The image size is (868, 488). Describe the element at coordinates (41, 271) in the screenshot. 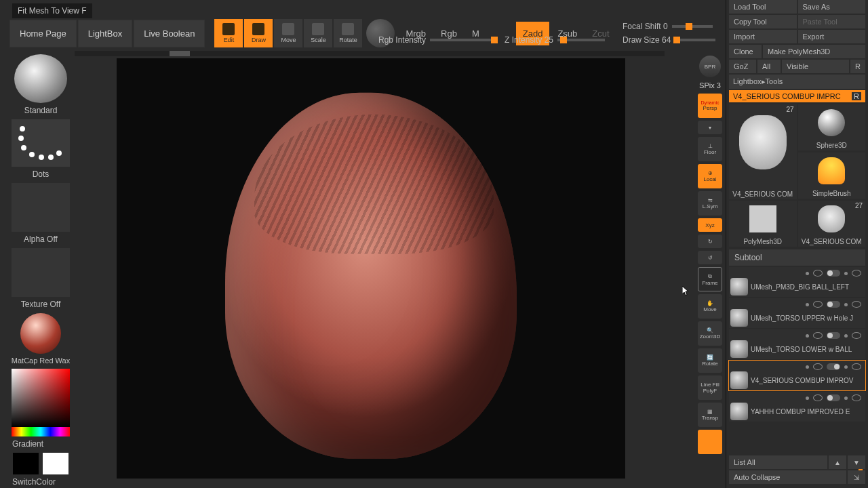

I see `left-panel: Standard Dots Alpha Off Texture Off MatC…` at that location.